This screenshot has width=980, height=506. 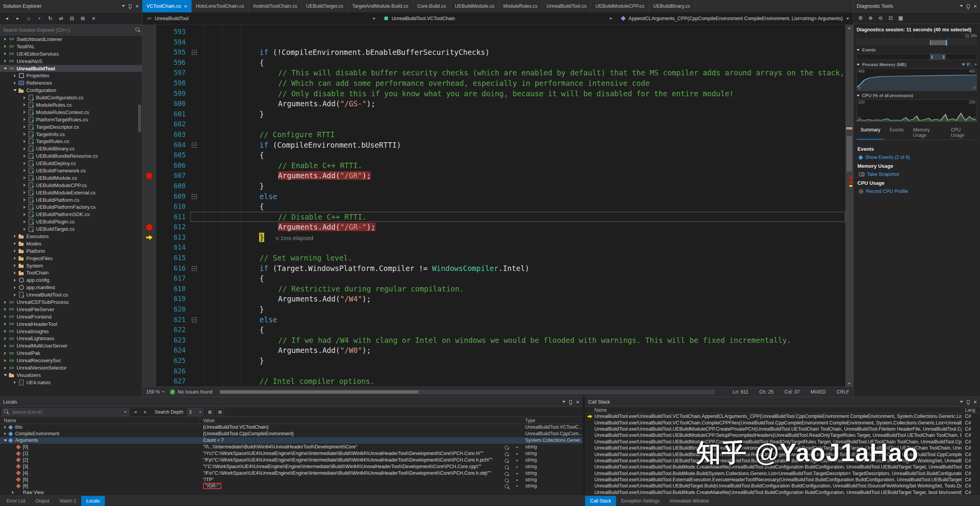 I want to click on tree-item: ProjectFiles, so click(x=71, y=258).